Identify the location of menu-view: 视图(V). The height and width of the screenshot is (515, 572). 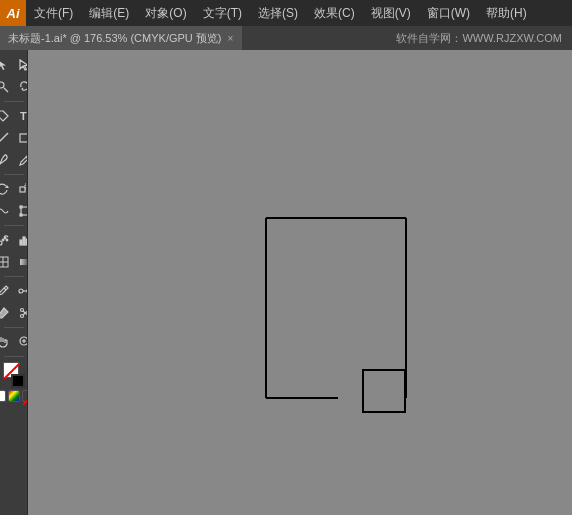
(391, 13).